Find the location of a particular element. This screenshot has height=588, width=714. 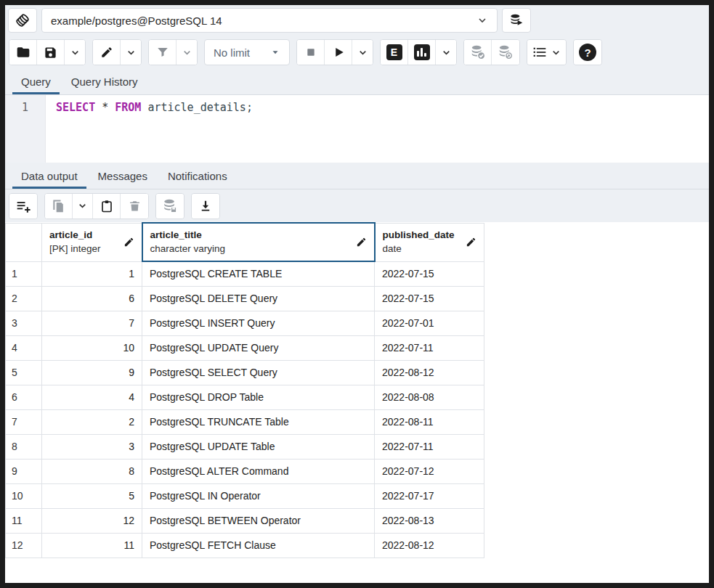

save-menu-button is located at coordinates (75, 52).